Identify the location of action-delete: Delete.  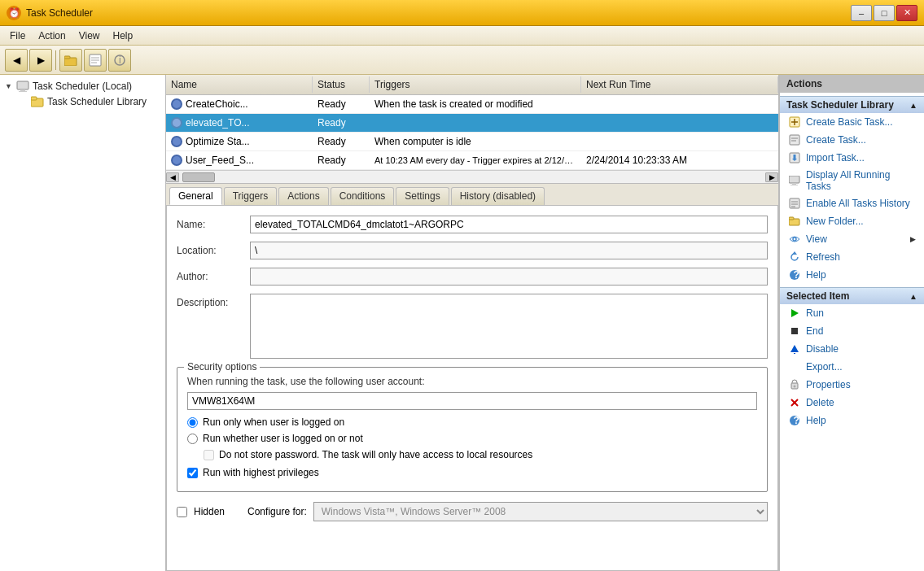
(852, 403).